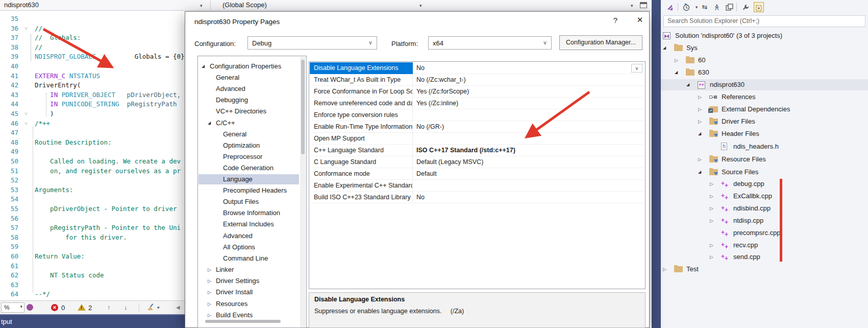 The image size is (868, 328). I want to click on se-item-solution: Solution 'ndisprot60' (3 of 3 projects), so click(764, 36).